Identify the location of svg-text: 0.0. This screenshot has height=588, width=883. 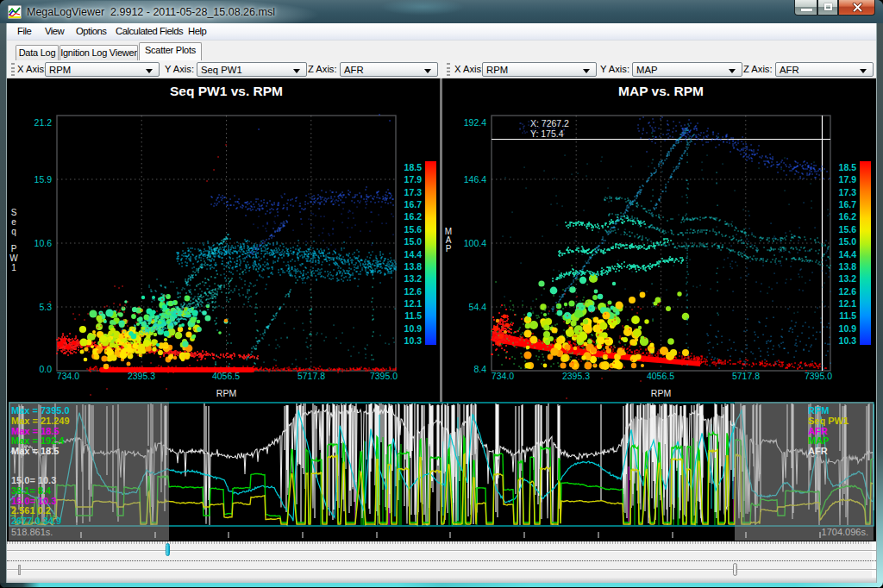
(45, 369).